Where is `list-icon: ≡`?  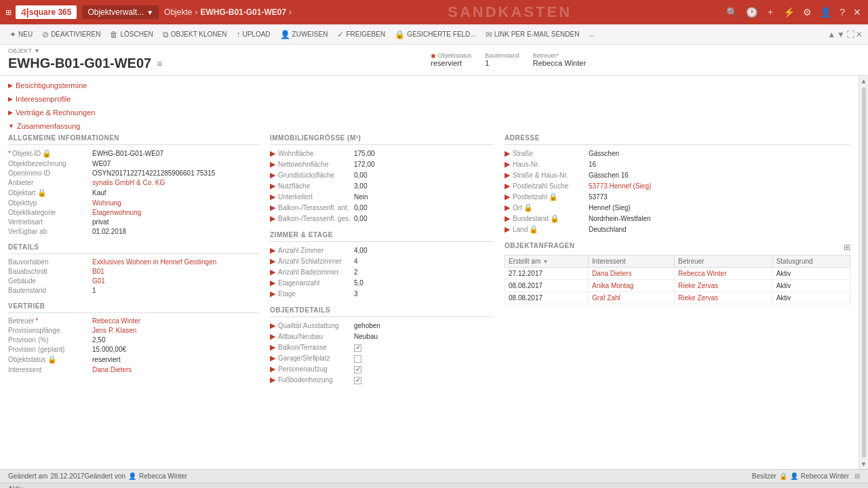 list-icon: ≡ is located at coordinates (159, 64).